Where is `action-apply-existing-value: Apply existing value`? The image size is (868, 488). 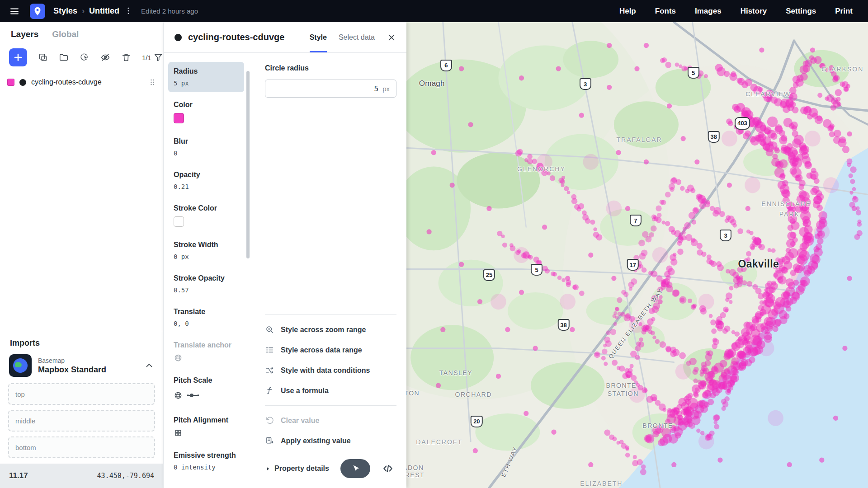
action-apply-existing-value: Apply existing value is located at coordinates (331, 441).